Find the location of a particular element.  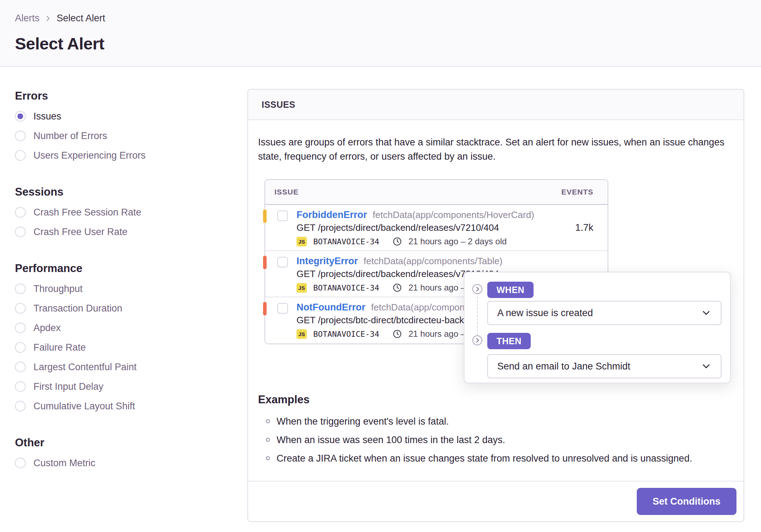

radio-option-first-input-delay: First Input Delay is located at coordinates (124, 387).